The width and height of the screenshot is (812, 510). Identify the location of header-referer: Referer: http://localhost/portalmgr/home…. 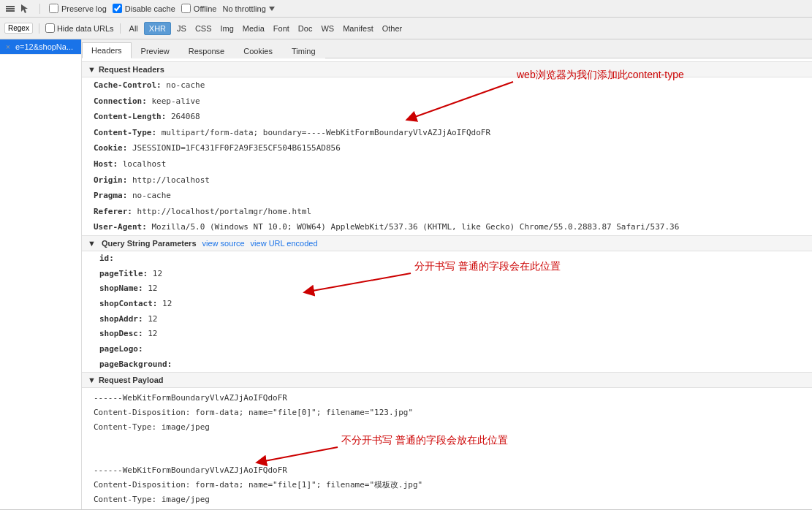
(447, 212).